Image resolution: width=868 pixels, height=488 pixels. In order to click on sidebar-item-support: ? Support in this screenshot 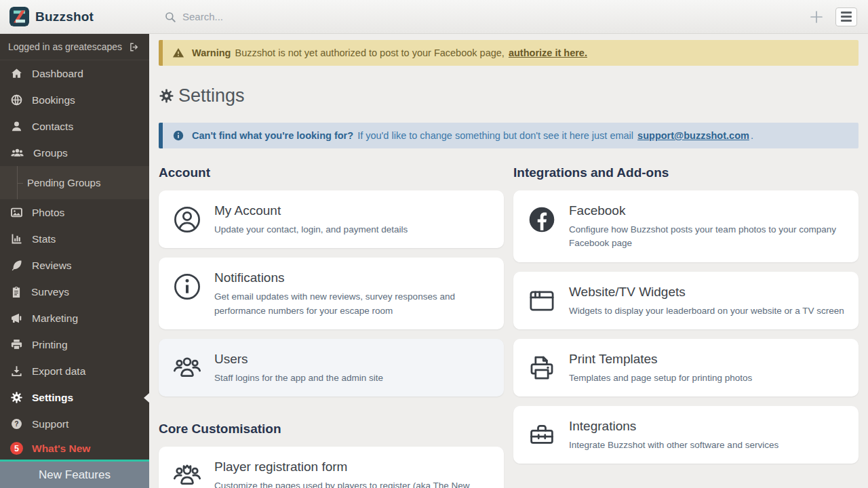, I will do `click(75, 424)`.